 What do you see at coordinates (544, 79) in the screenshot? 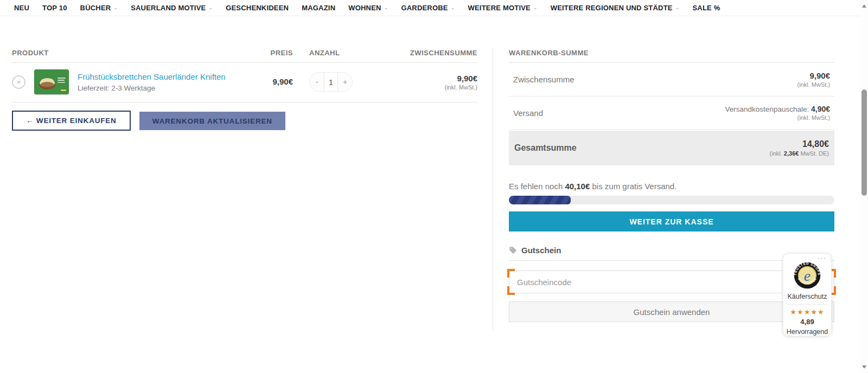
I see `subtotal-label: Zwischensumme` at bounding box center [544, 79].